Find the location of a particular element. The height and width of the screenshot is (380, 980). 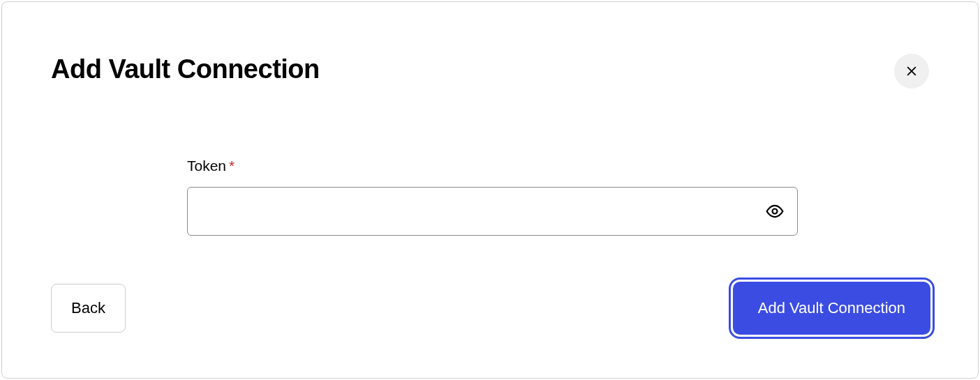

toggle-visibility-button is located at coordinates (775, 211).